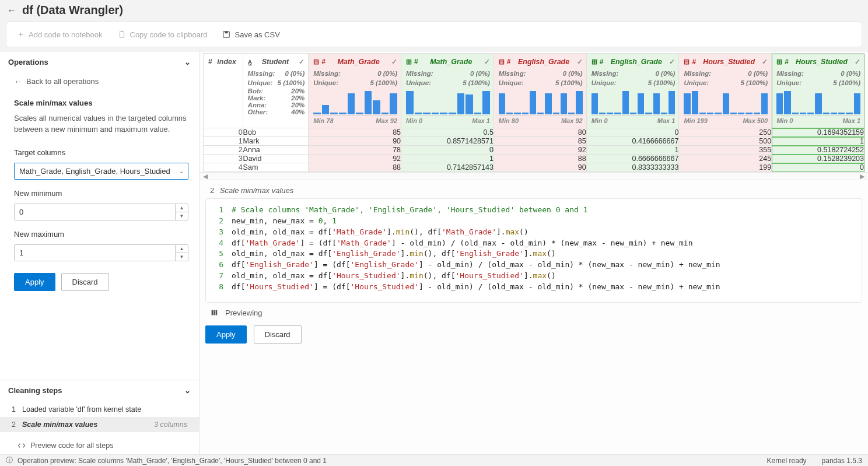  What do you see at coordinates (726, 133) in the screenshot?
I see `cell: 250` at bounding box center [726, 133].